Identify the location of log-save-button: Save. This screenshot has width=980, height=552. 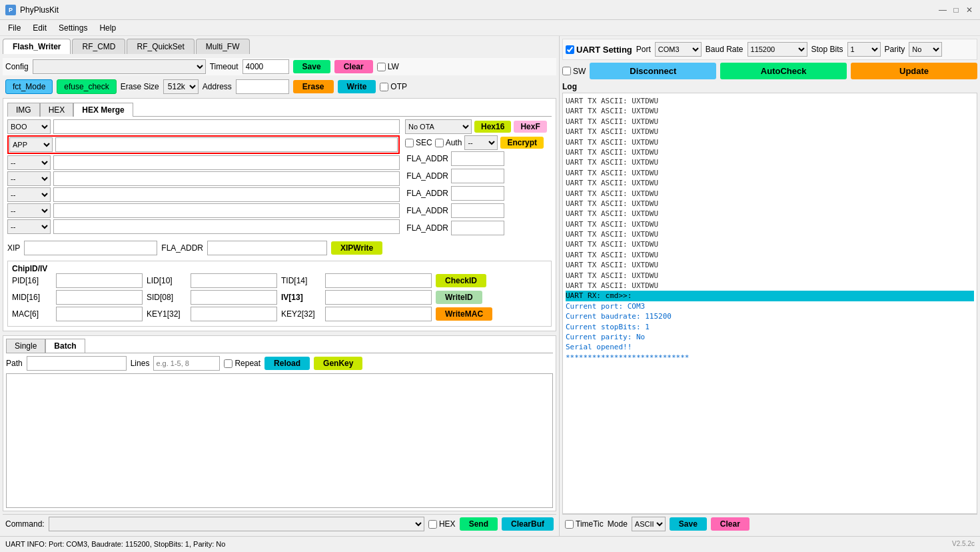
(688, 524).